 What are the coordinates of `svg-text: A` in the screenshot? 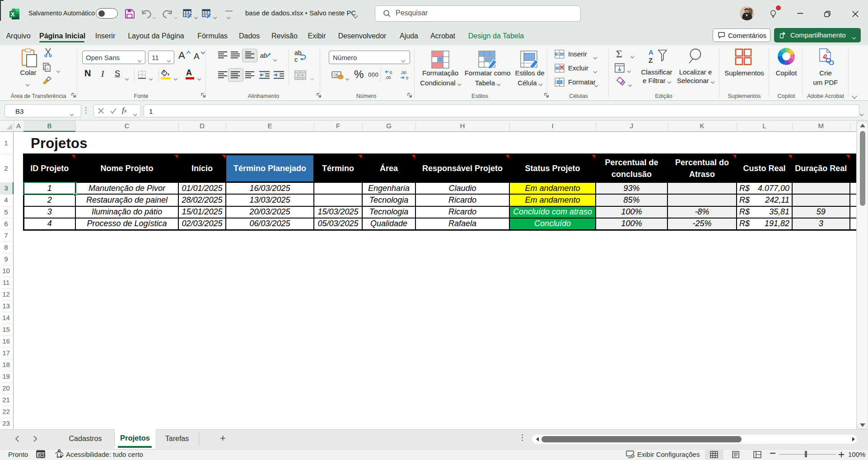 It's located at (651, 52).